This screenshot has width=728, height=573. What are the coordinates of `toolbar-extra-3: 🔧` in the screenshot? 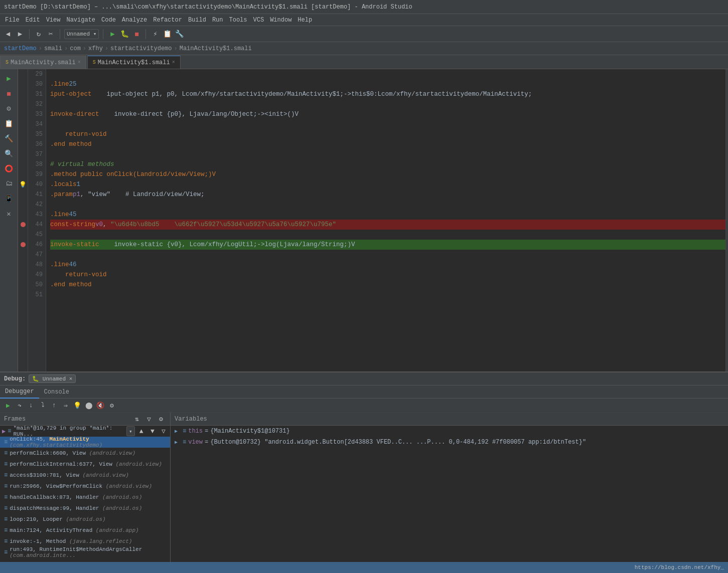 It's located at (179, 34).